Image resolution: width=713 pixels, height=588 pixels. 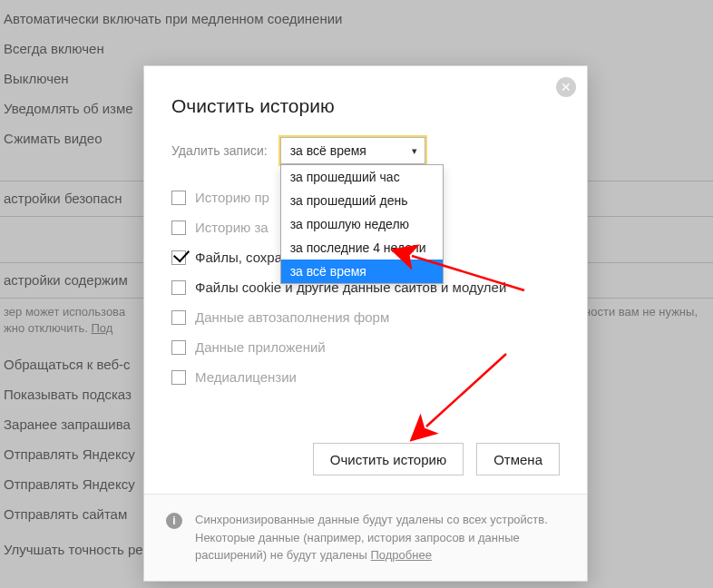 I want to click on checkbox-label: Данные приложений, so click(x=260, y=347).